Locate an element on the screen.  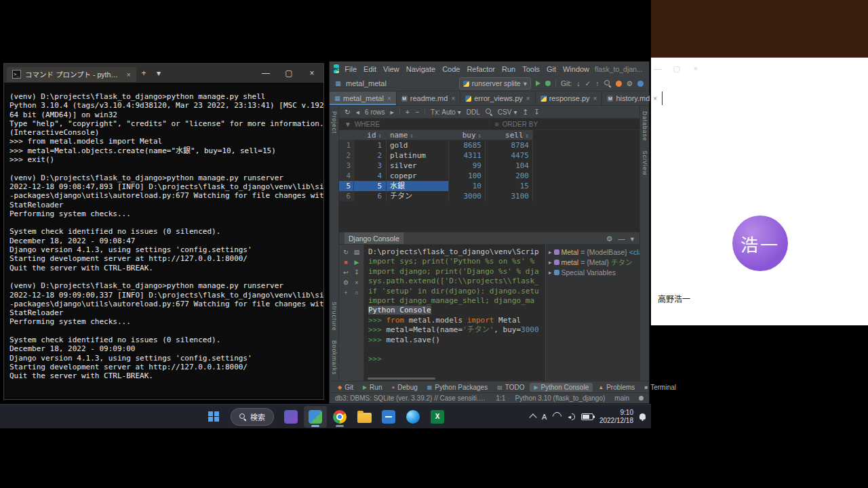
column-header-sell: sell↕ is located at coordinates (509, 136).